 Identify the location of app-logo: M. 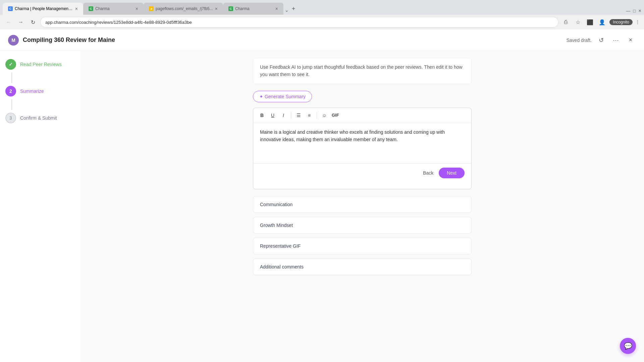
(13, 40).